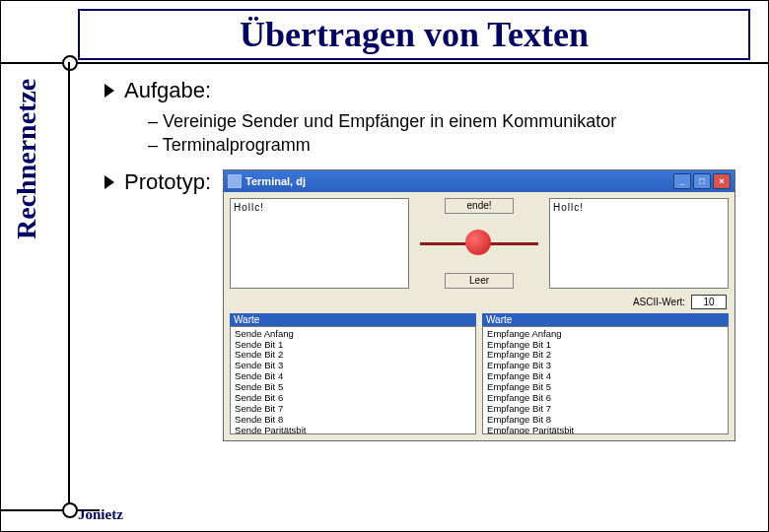  Describe the element at coordinates (414, 34) in the screenshot. I see `title-box: Übertragen von Texten` at that location.